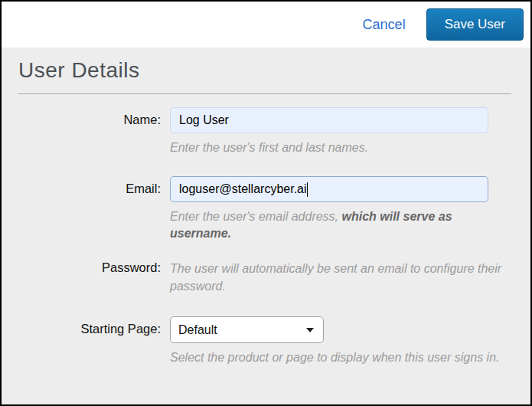  Describe the element at coordinates (266, 342) in the screenshot. I see `starting-page-row: Starting Page: Default Select the produc…` at that location.